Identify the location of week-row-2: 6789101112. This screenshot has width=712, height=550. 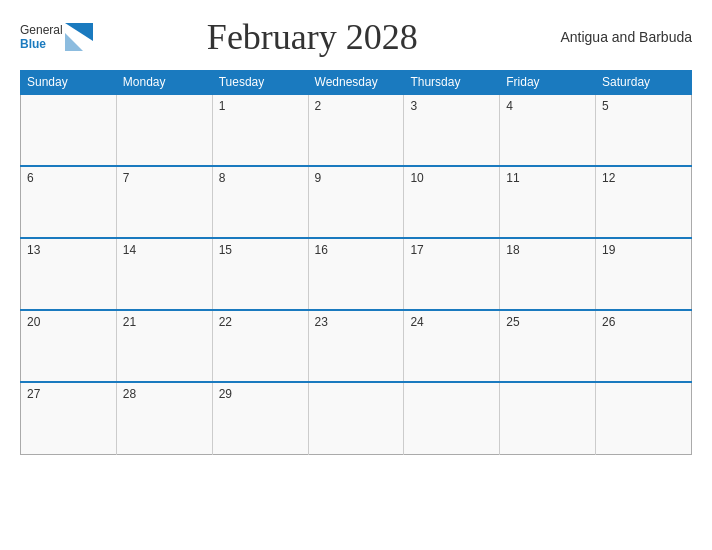
(356, 202).